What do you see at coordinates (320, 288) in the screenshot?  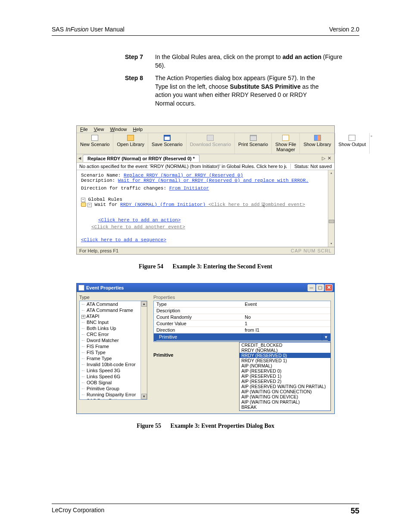 I see `maximize-button: ▢` at bounding box center [320, 288].